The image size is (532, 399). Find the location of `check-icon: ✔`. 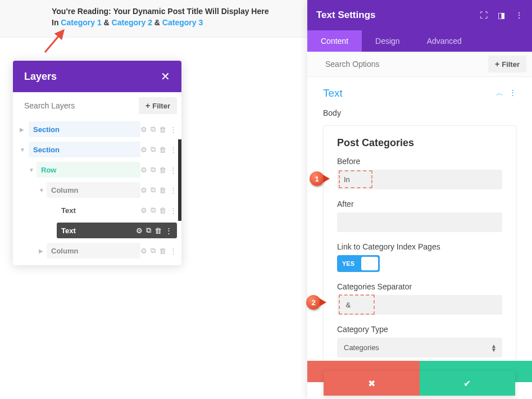

check-icon: ✔ is located at coordinates (467, 383).